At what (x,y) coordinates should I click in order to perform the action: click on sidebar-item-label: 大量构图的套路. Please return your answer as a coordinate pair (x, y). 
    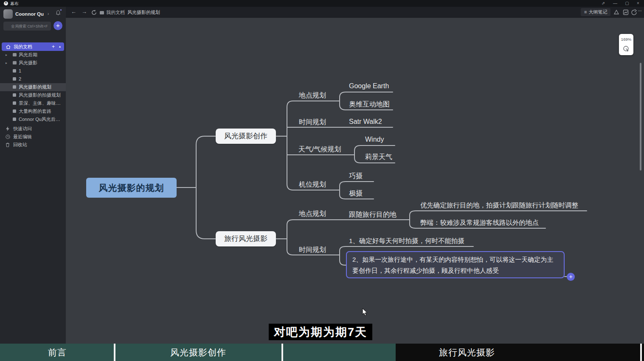
    Looking at the image, I should click on (42, 111).